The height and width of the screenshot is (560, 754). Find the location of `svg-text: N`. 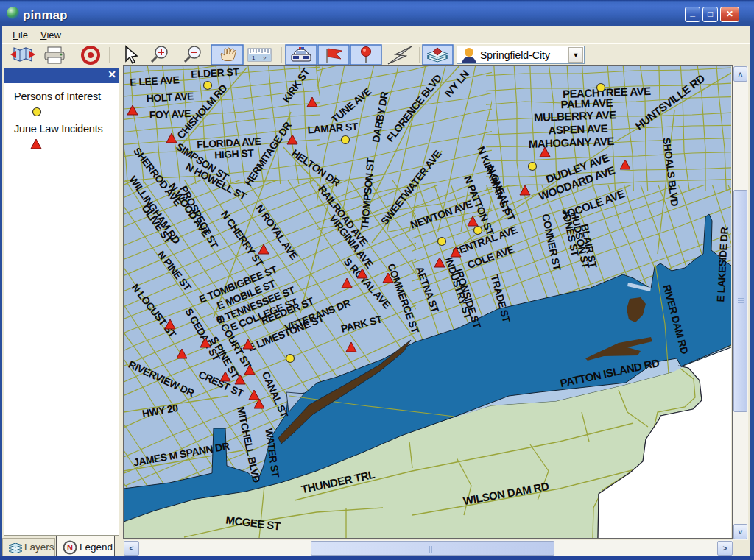

svg-text: N is located at coordinates (70, 547).